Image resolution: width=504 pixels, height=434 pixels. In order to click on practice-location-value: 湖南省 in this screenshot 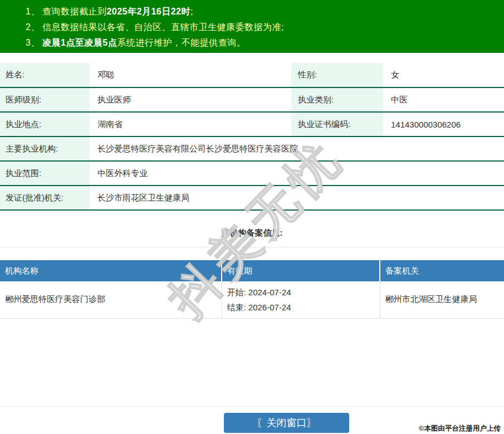, I will do `click(190, 124)`.